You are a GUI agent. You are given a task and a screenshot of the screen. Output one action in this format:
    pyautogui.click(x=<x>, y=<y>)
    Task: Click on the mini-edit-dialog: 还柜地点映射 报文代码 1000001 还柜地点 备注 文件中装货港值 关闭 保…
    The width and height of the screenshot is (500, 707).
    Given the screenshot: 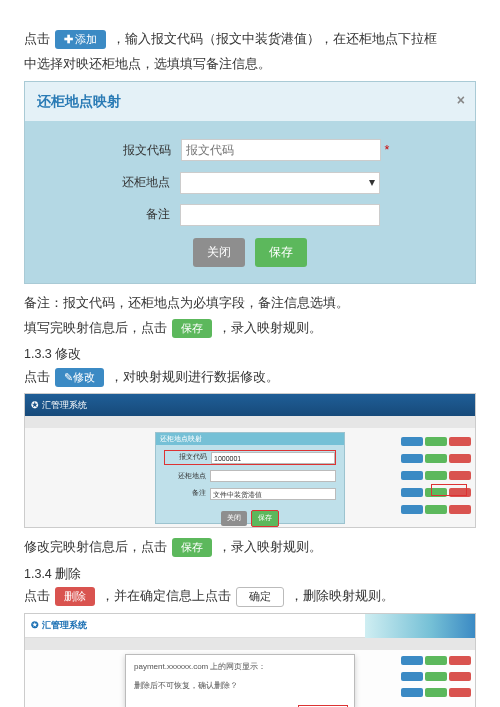 What is the action you would take?
    pyautogui.click(x=250, y=478)
    